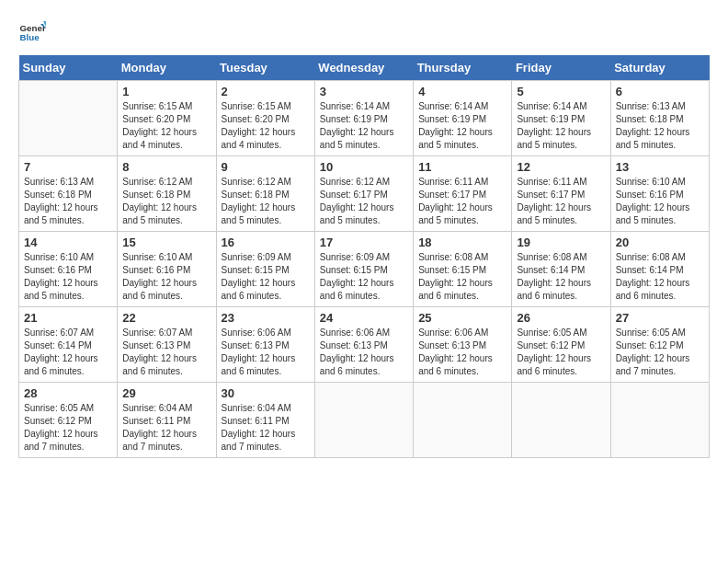  What do you see at coordinates (265, 194) in the screenshot?
I see `calendar-cell: 9Sunrise: 6:12 AMSunset: 6:18 PMDaylight…` at bounding box center [265, 194].